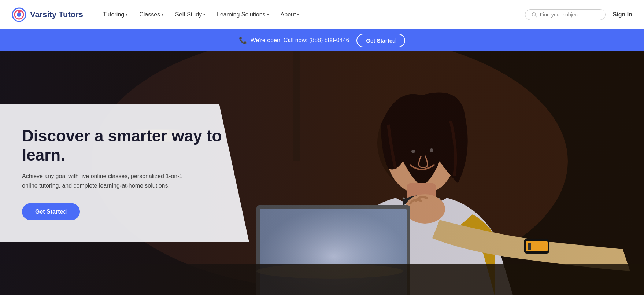 The width and height of the screenshot is (644, 295). I want to click on phone-icon: 📞, so click(243, 40).